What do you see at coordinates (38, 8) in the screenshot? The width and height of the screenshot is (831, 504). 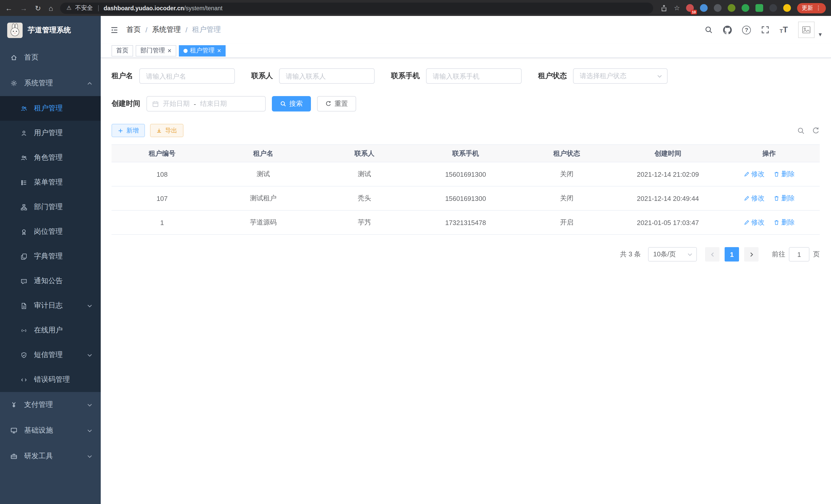 I see `reload-icon: ↻` at bounding box center [38, 8].